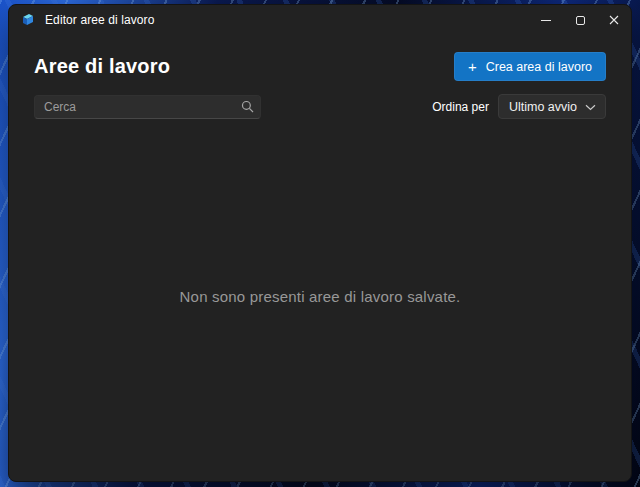 This screenshot has width=640, height=487. Describe the element at coordinates (539, 67) in the screenshot. I see `create-workspace-label: Crea area di lavoro` at that location.